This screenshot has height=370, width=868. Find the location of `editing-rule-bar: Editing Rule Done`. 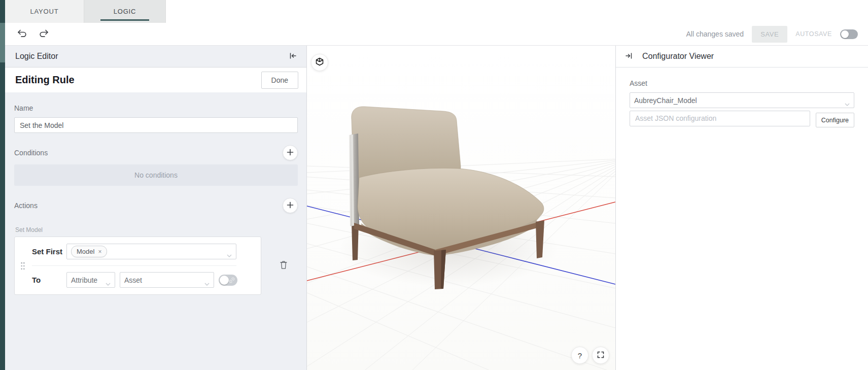

editing-rule-bar: Editing Rule Done is located at coordinates (156, 80).